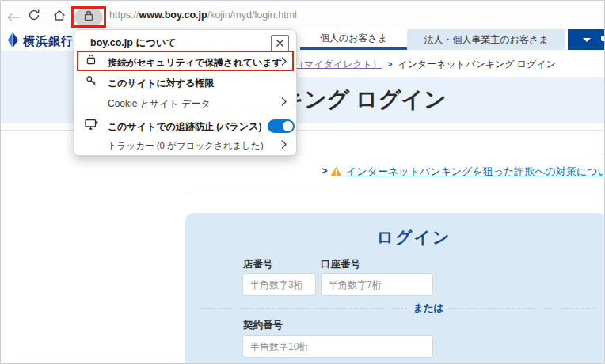 The image size is (605, 364). I want to click on close-icon, so click(280, 44).